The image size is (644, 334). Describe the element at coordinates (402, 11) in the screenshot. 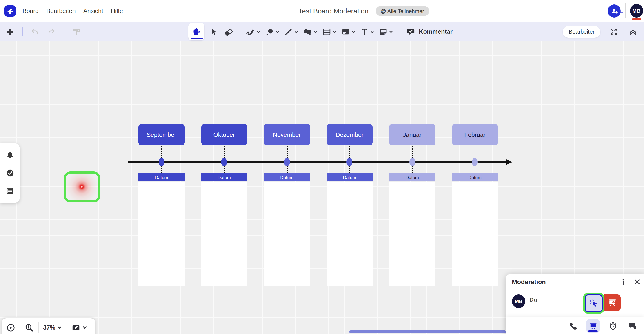

I see `audience-badge: @ Alle Teilnehmer` at that location.